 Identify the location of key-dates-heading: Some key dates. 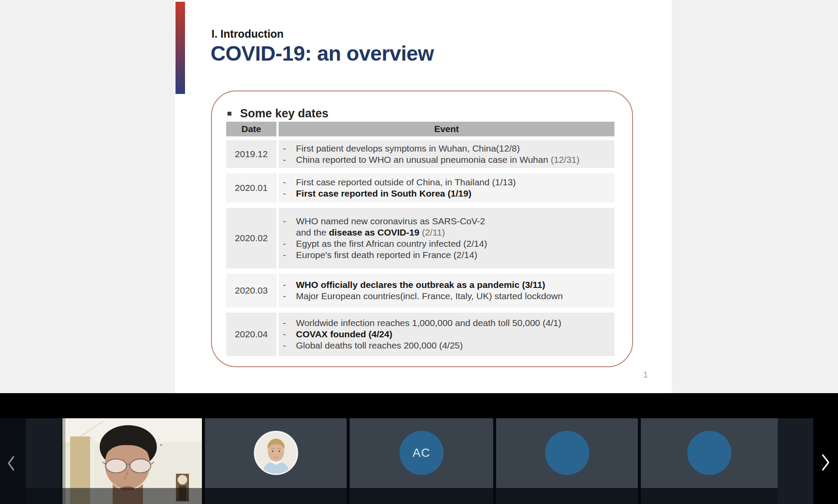
(284, 113).